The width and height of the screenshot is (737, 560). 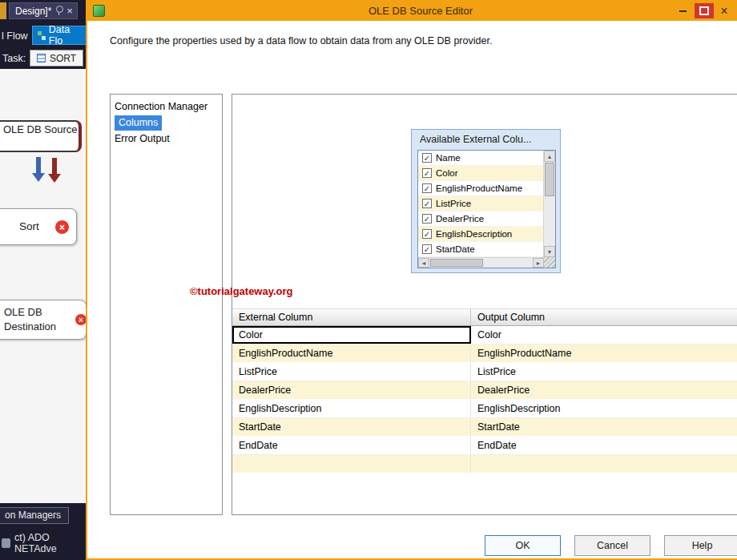 What do you see at coordinates (485, 445) in the screenshot?
I see `mapping-row: EndDateEndDate` at bounding box center [485, 445].